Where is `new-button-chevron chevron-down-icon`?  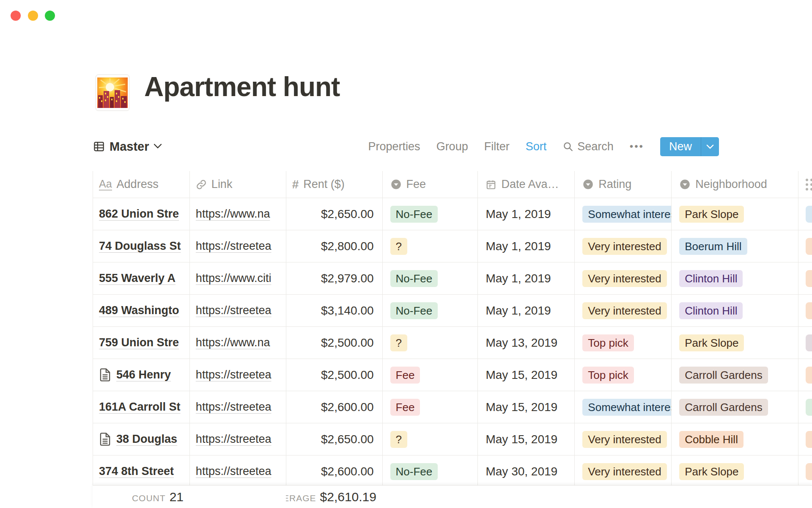 new-button-chevron chevron-down-icon is located at coordinates (710, 146).